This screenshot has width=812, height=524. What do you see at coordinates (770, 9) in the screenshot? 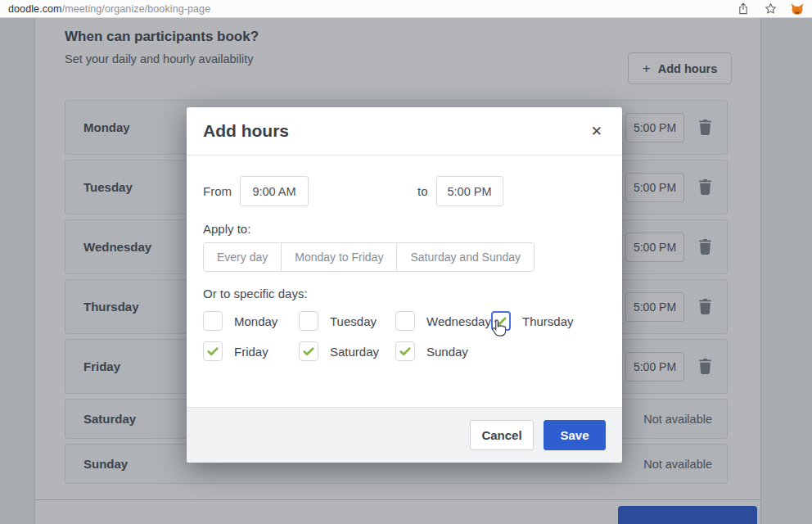
I see `star-icon` at bounding box center [770, 9].